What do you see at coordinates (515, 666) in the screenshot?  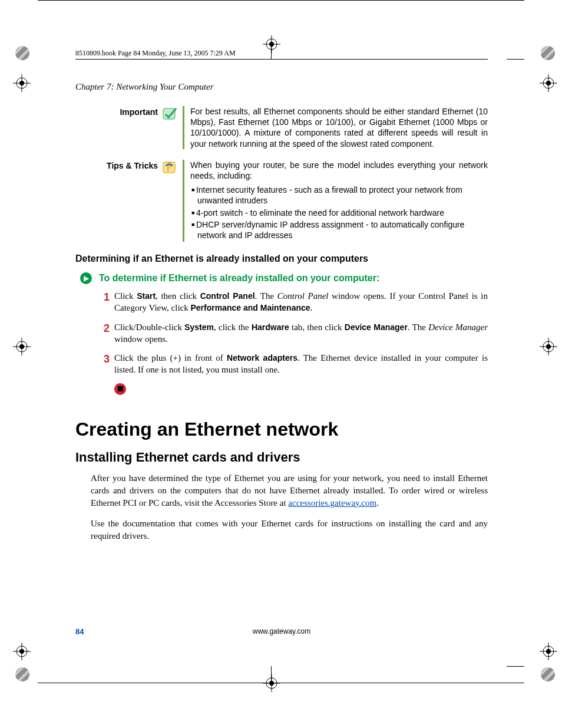 I see `crop-line-bottom-right` at bounding box center [515, 666].